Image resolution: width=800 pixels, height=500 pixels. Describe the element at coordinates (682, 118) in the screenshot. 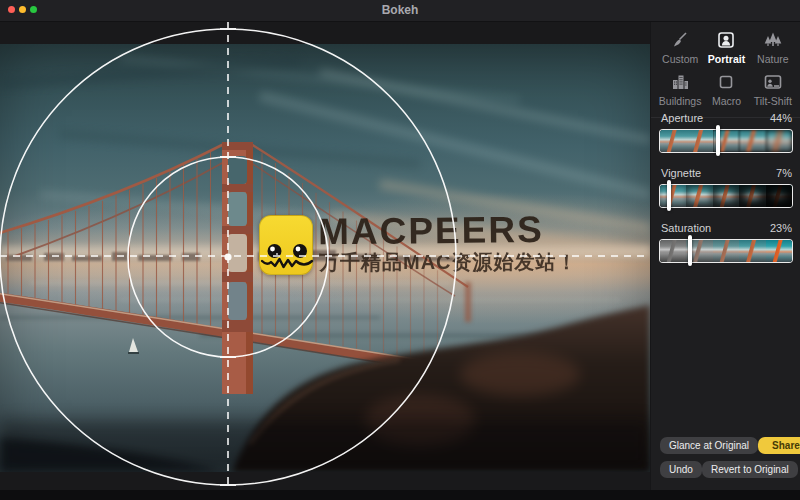

I see `slider-label: Aperture` at that location.